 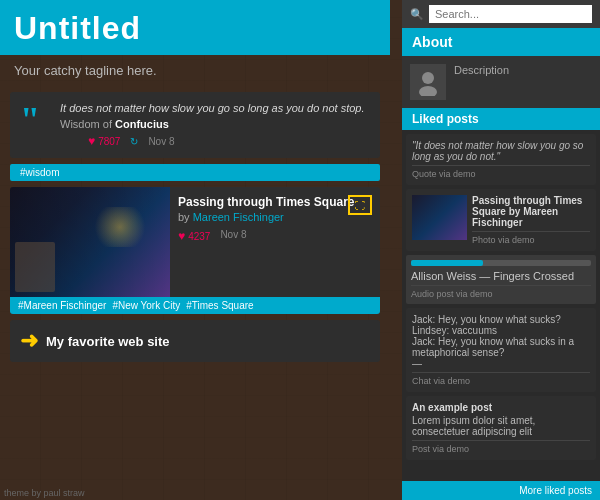 What do you see at coordinates (501, 490) in the screenshot?
I see `more-liked-button: More liked posts` at bounding box center [501, 490].